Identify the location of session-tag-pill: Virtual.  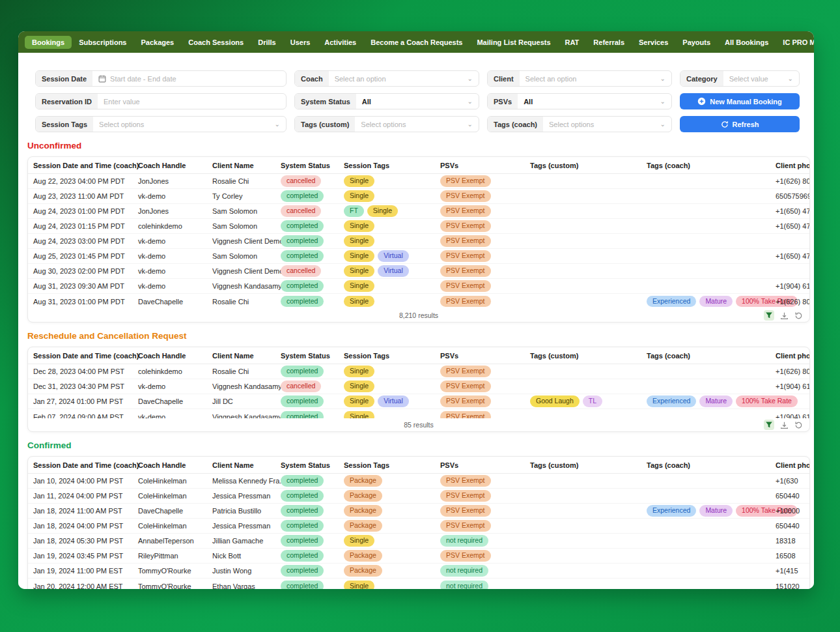
(393, 271).